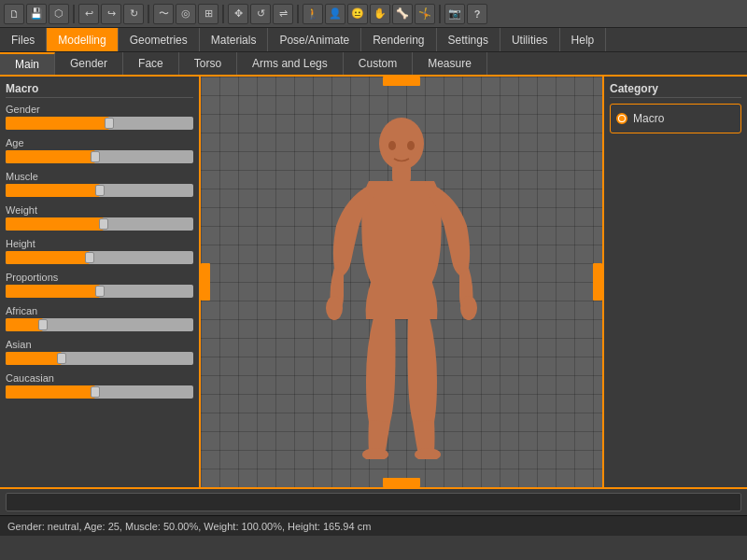  Describe the element at coordinates (134, 14) in the screenshot. I see `refresh-icon: ↻` at that location.